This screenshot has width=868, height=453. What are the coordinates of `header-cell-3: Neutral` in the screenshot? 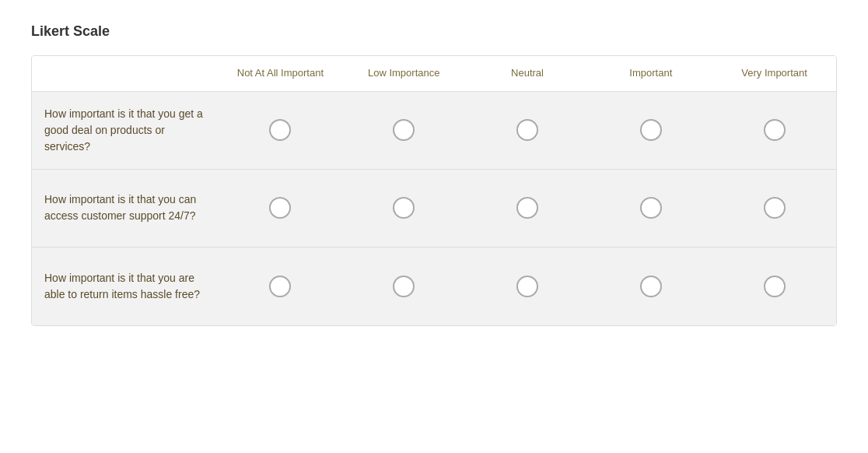 It's located at (527, 73).